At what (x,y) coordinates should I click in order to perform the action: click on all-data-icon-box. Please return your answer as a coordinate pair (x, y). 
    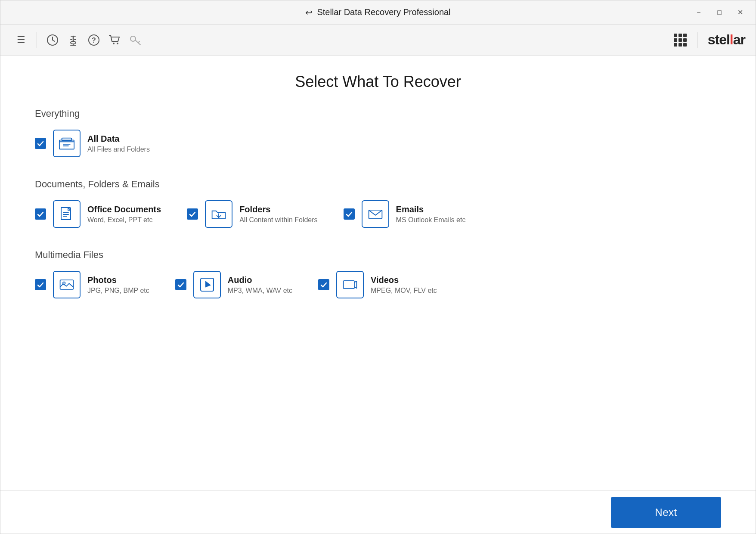
    Looking at the image, I should click on (67, 143).